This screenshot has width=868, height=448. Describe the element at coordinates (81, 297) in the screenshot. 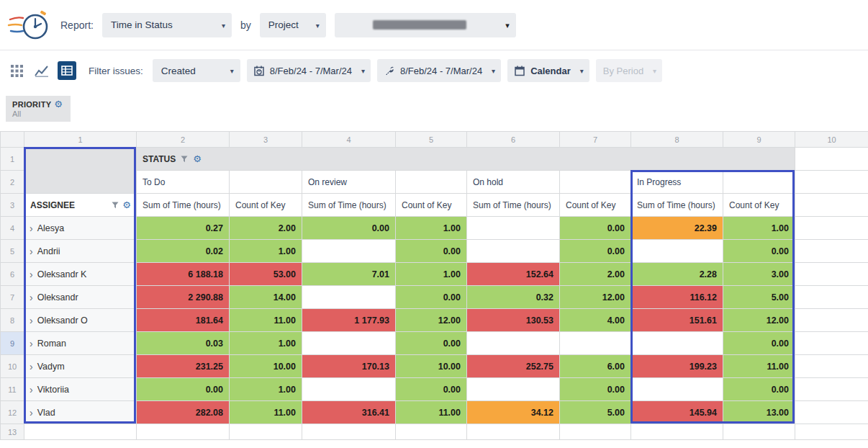

I see `assignee-cell: ›Oleksandr` at that location.